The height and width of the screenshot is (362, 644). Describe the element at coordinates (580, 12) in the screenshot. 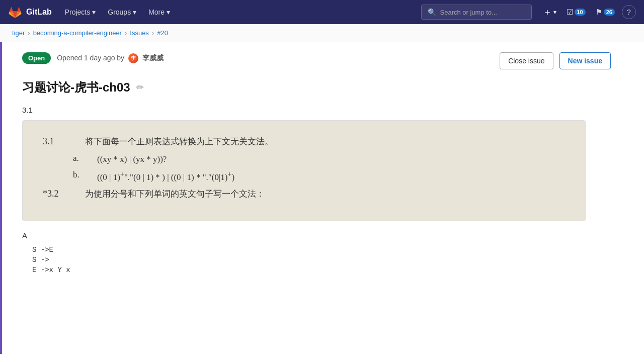

I see `todos-badge: 10` at that location.